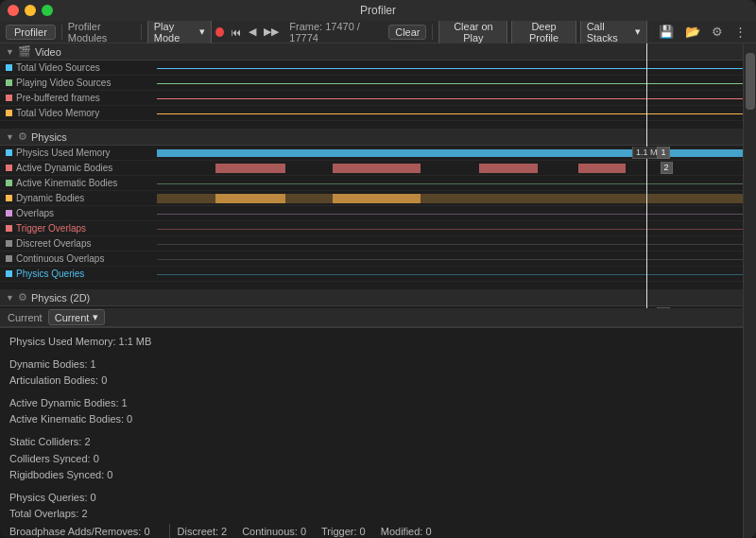 The image size is (756, 538). What do you see at coordinates (371, 113) in the screenshot?
I see `graph-row-total-video-memory: Total Video Memory` at bounding box center [371, 113].